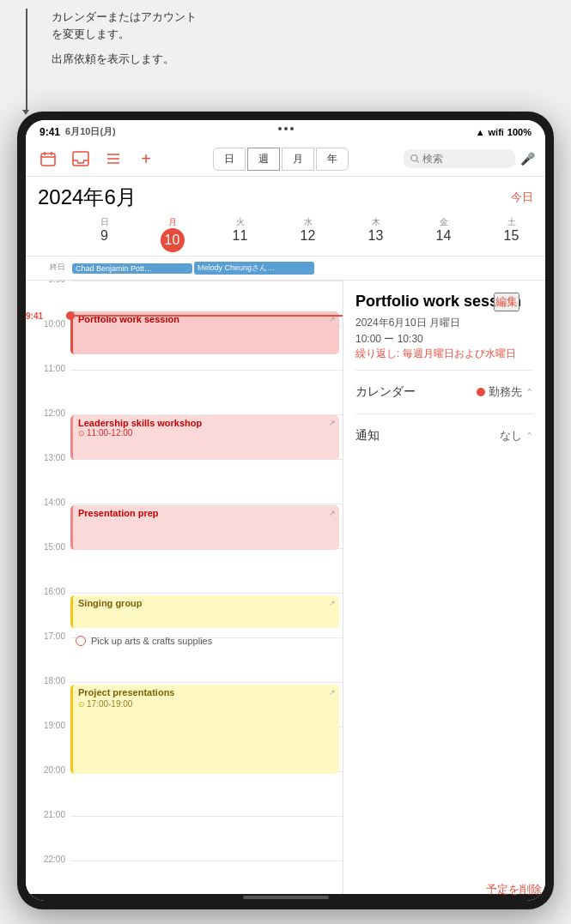 The width and height of the screenshot is (571, 924). Describe the element at coordinates (254, 268) in the screenshot. I see `allday-event-2: Melody Cheungさん…` at that location.